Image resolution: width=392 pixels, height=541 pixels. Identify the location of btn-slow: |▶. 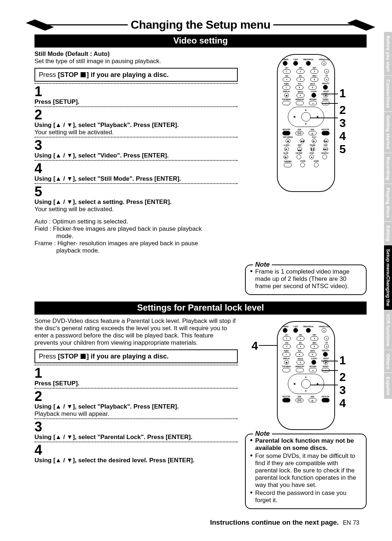
(286, 157).